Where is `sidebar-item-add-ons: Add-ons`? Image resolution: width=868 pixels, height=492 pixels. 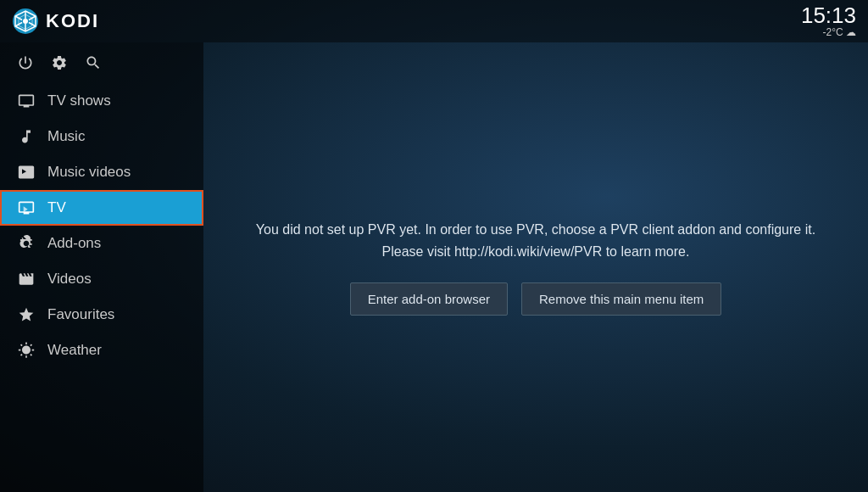
sidebar-item-add-ons: Add-ons is located at coordinates (102, 243).